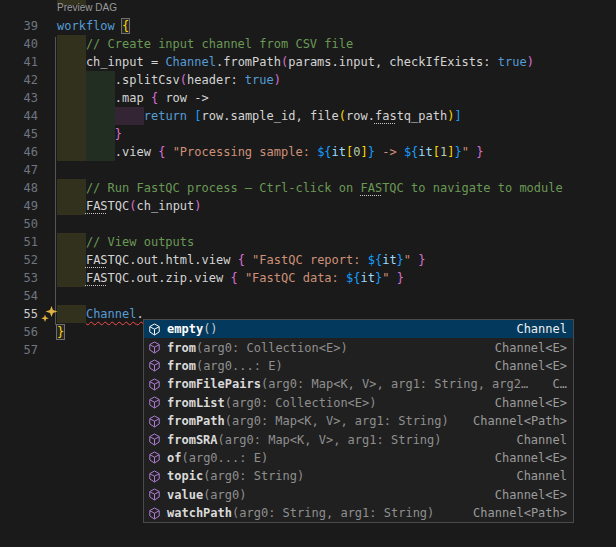  Describe the element at coordinates (308, 170) in the screenshot. I see `code-line: 47` at that location.